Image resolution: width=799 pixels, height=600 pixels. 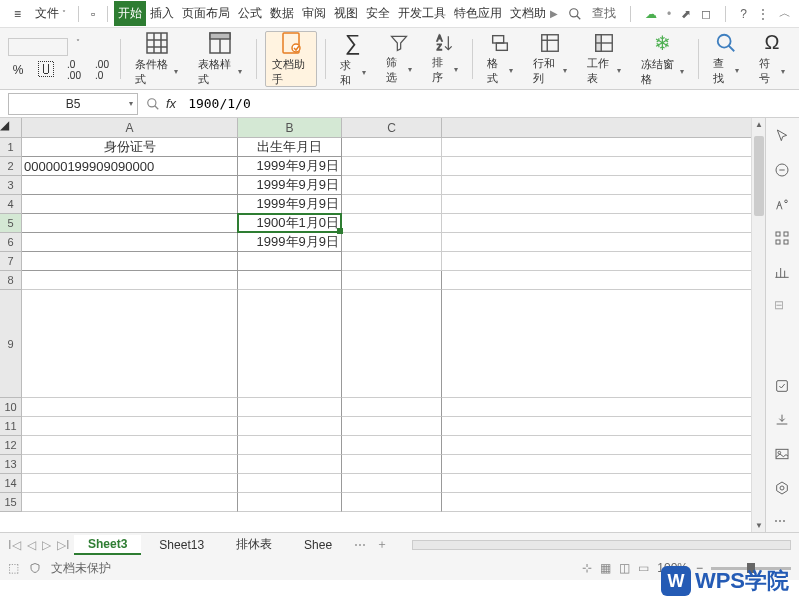 What do you see at coordinates (11, 128) in the screenshot?
I see `select-all-corner: ◢` at bounding box center [11, 128].